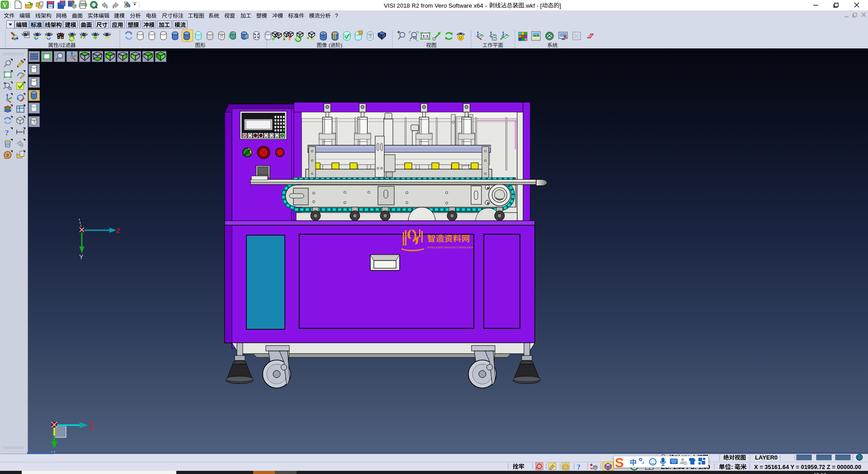 The height and width of the screenshot is (474, 868). Describe the element at coordinates (619, 462) in the screenshot. I see `svg-text: S` at that location.